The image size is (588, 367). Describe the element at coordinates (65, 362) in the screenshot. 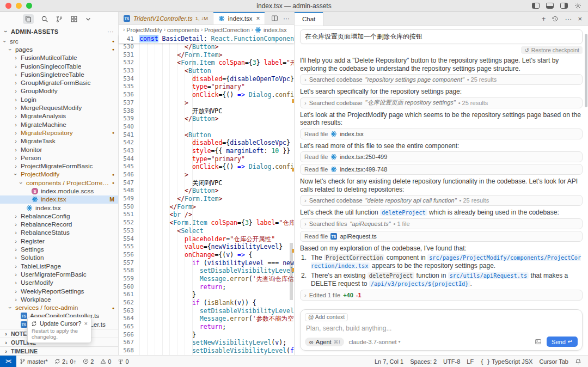

I see `status-item-sync: 2↓ 0↑` at that location.